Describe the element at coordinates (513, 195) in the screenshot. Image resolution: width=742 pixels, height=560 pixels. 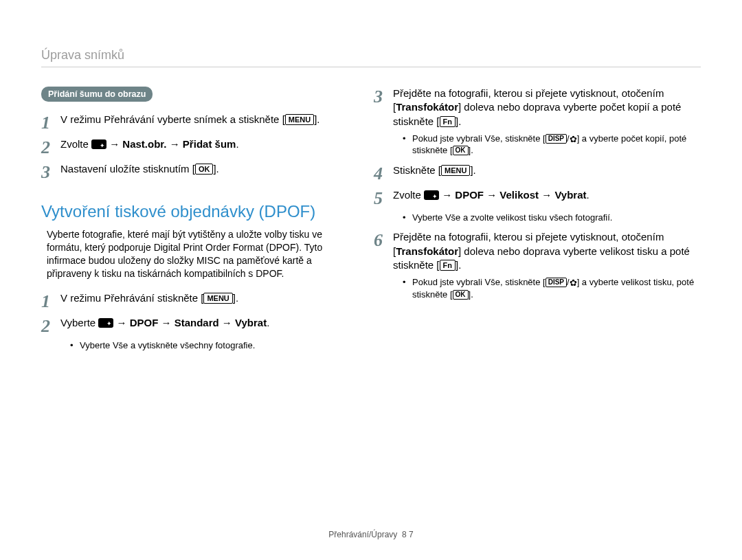
I see `step-bold: → DPOF → Velikost → Vybrat` at that location.